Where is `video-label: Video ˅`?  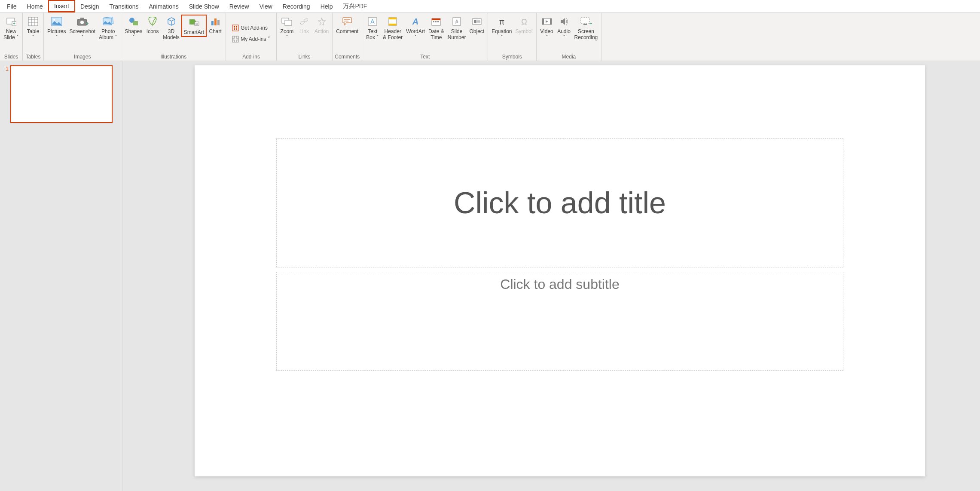
video-label: Video ˅ is located at coordinates (546, 34).